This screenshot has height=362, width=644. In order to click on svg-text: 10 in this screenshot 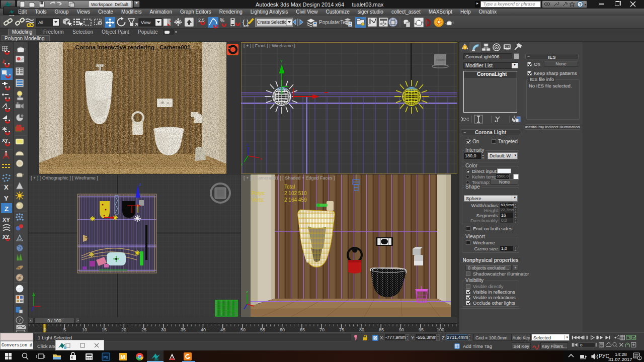, I will do `click(85, 330)`.